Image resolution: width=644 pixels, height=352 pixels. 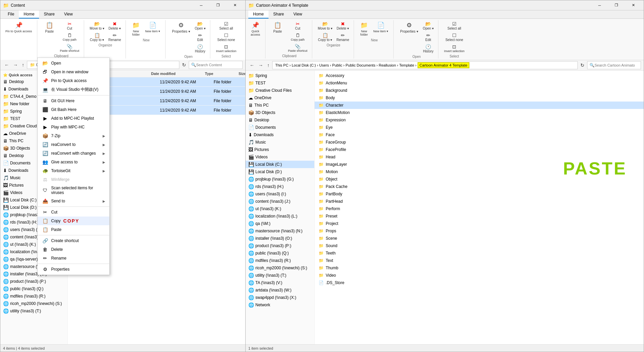 What do you see at coordinates (269, 65) in the screenshot?
I see `right-up-button: ↑` at bounding box center [269, 65].